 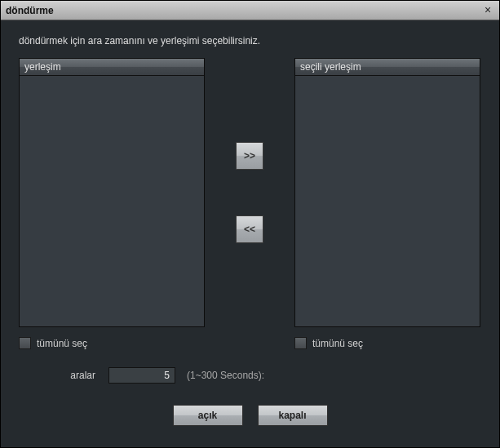 I want to click on selected-list-header: seçili yerleşim, so click(x=387, y=67).